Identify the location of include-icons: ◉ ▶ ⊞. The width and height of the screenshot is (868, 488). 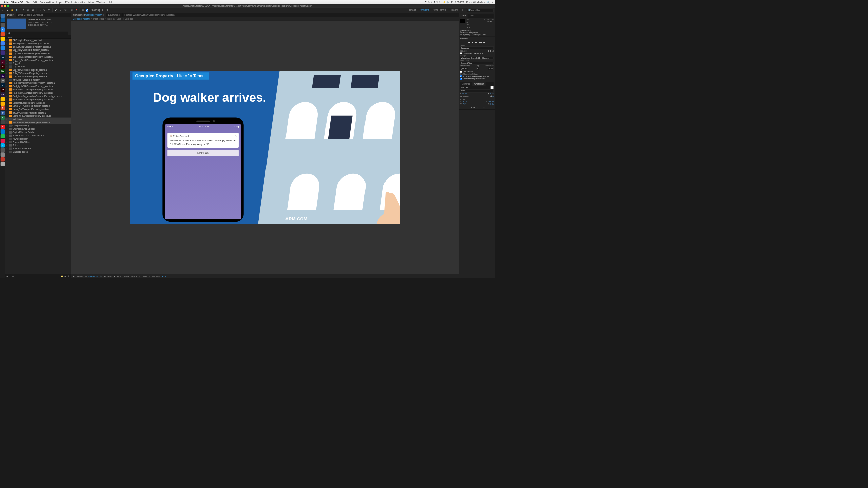
(490, 50).